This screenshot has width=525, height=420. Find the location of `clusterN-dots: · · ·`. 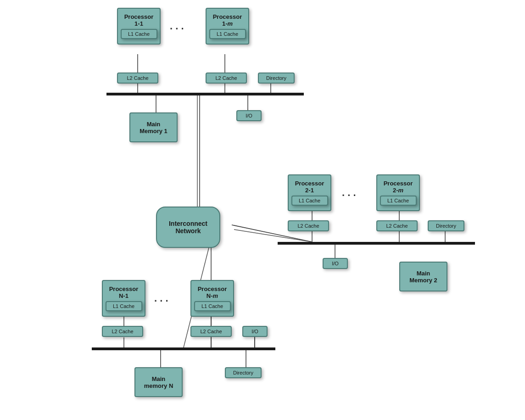

clusterN-dots: · · · is located at coordinates (162, 301).